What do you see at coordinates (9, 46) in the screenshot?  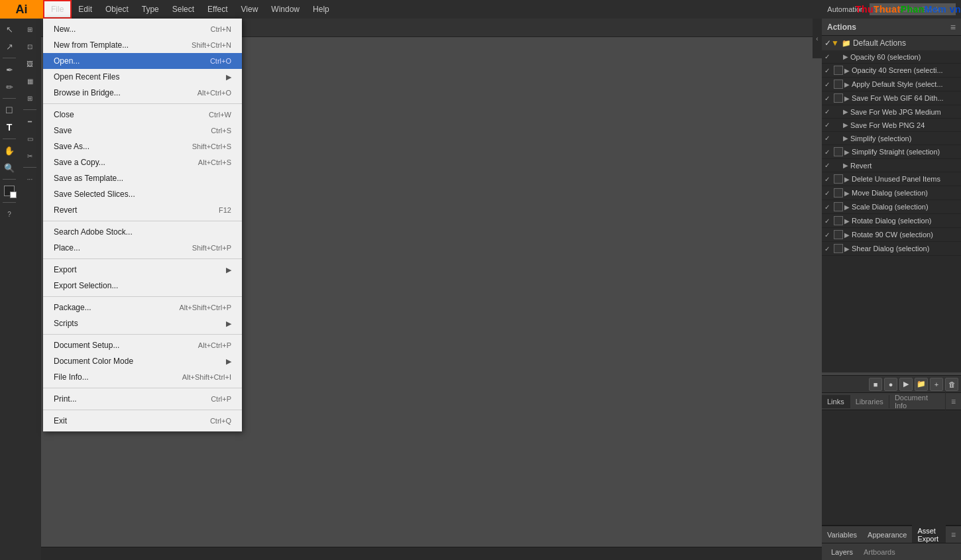 I see `tool-direct-select: ↗` at bounding box center [9, 46].